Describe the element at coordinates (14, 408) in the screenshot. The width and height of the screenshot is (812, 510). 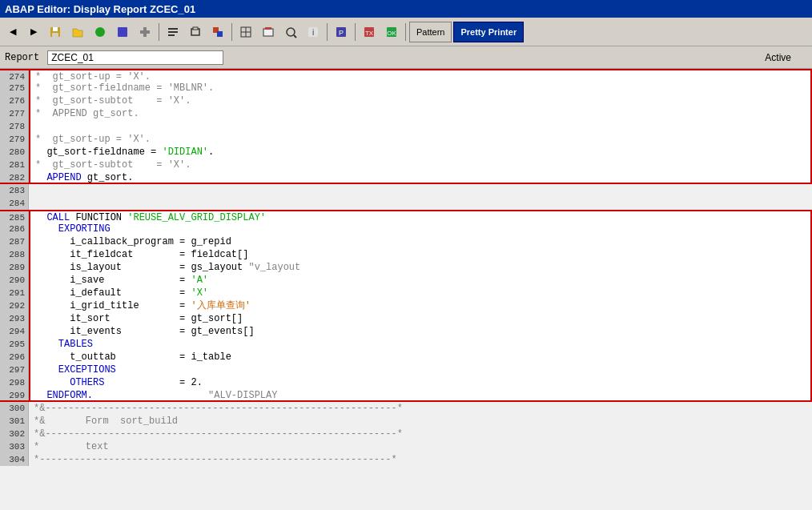
I see `line-number: 300` at that location.